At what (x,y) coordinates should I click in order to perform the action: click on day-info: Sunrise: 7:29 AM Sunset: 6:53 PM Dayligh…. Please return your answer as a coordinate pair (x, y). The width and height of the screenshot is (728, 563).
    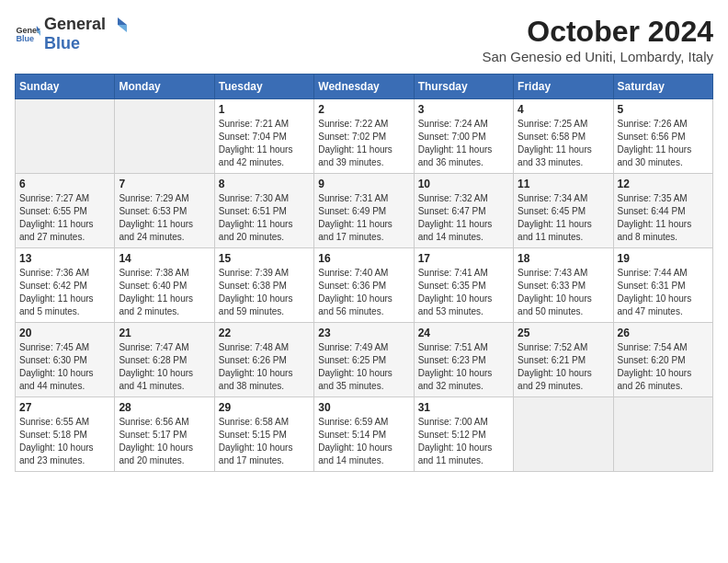
    Looking at the image, I should click on (164, 218).